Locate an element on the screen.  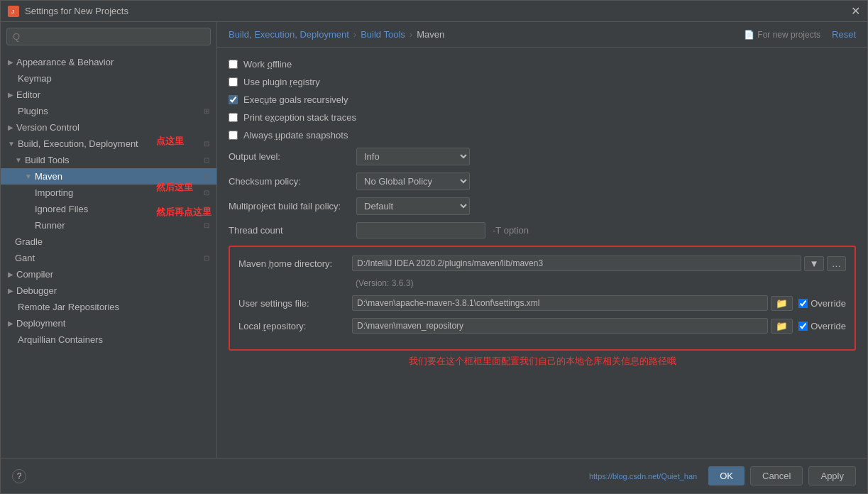
print-exception-row: Print exception stack traces is located at coordinates (542, 118).